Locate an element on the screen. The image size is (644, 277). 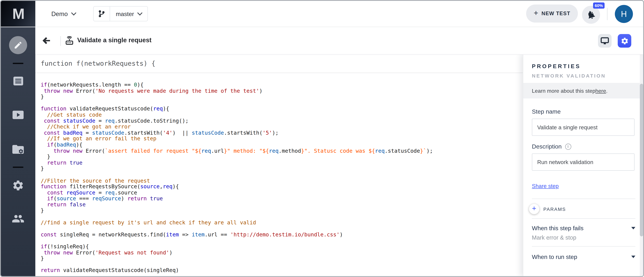
learn-more-text: Learn more about this step is located at coordinates (564, 90).